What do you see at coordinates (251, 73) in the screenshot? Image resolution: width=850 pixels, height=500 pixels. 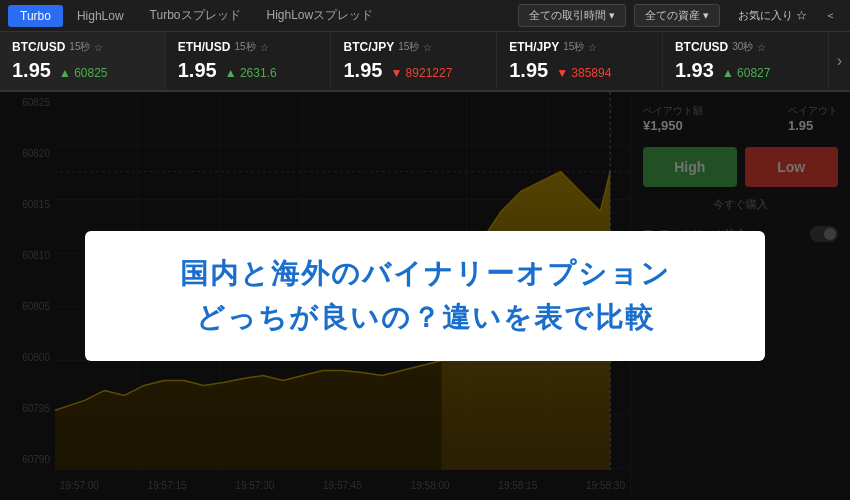 I see `ticker-change-1: ▲ 2631.6` at bounding box center [251, 73].